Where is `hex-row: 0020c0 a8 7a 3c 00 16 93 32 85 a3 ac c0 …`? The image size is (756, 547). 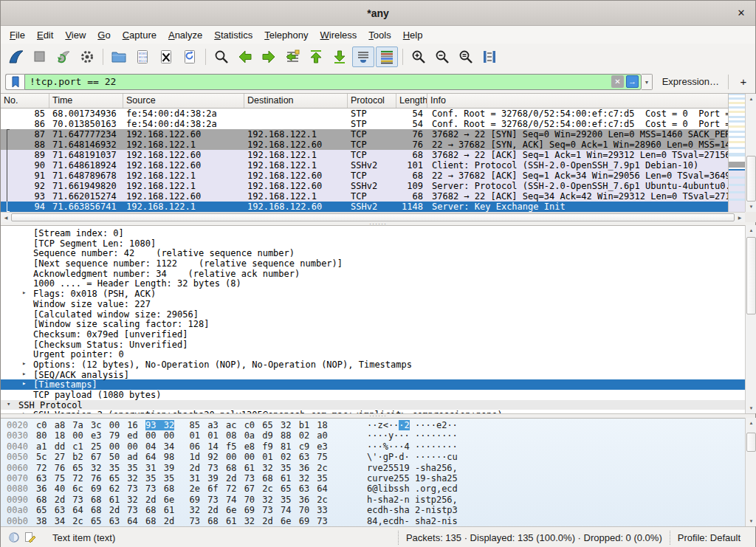 hex-row: 0020c0 a8 7a 3c 00 16 93 32 85 a3 ac c0 … is located at coordinates (373, 425).